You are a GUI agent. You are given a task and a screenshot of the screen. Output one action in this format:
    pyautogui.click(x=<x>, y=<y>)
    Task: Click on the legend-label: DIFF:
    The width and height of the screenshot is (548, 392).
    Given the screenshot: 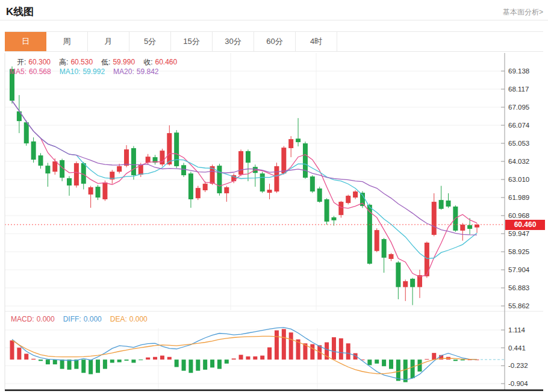 What is the action you would take?
    pyautogui.click(x=72, y=319)
    